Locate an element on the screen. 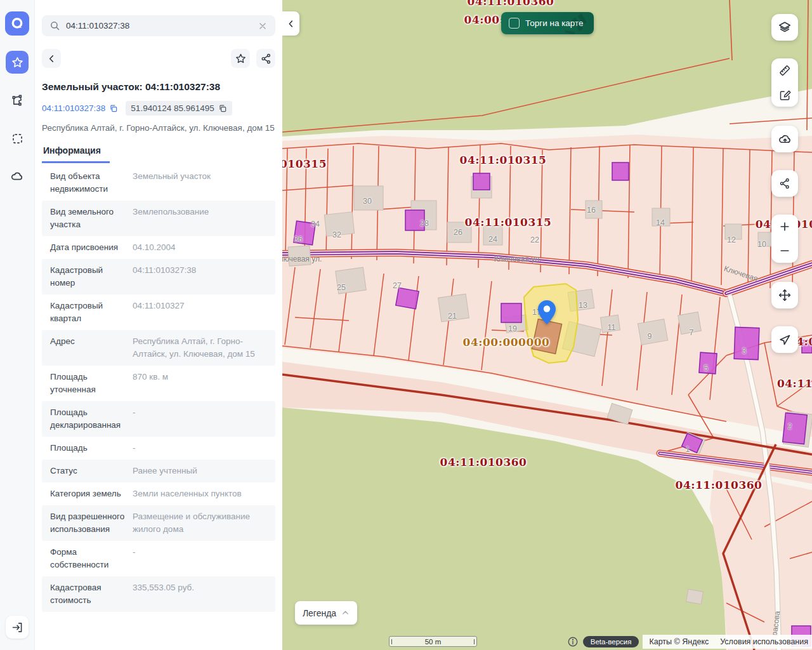 Image resolution: width=812 pixels, height=650 pixels. move-arrows-icon is located at coordinates (785, 295).